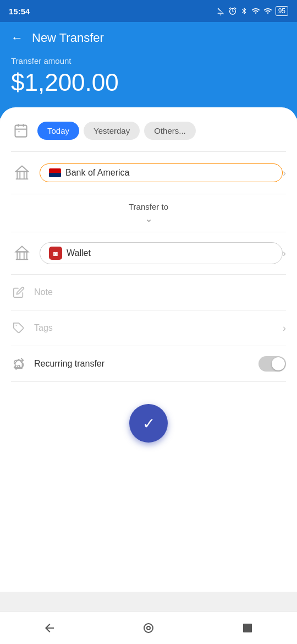 The height and width of the screenshot is (644, 297). What do you see at coordinates (256, 11) in the screenshot?
I see `signal-icon` at bounding box center [256, 11].